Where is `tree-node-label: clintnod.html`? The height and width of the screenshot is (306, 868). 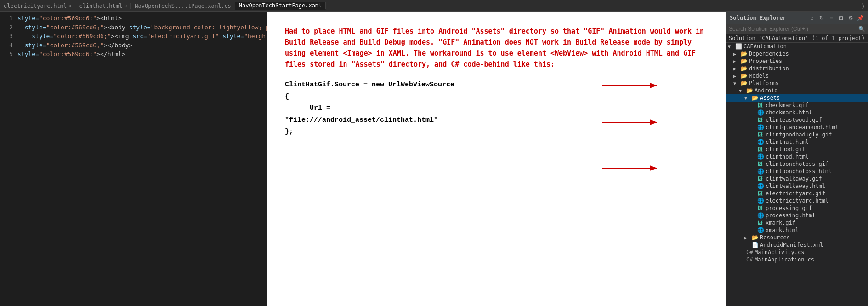 tree-node-label: clintnod.html is located at coordinates (787, 157).